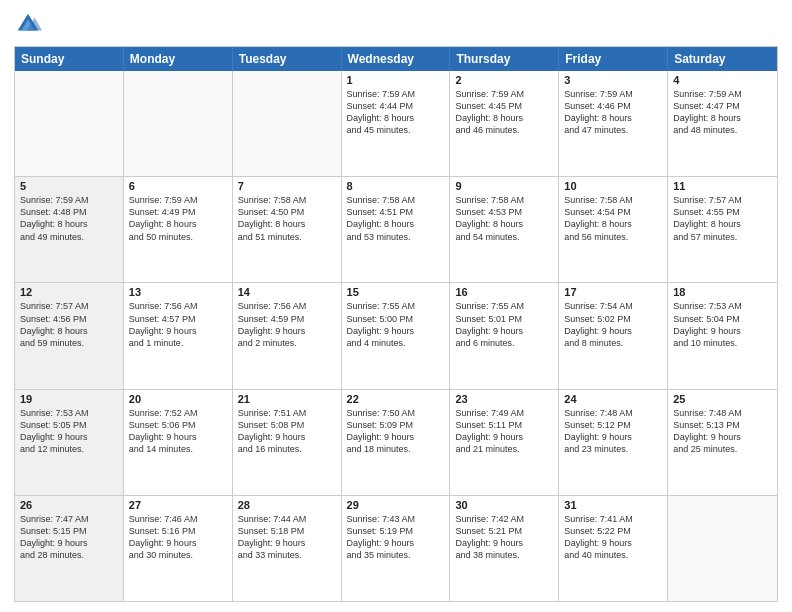 The width and height of the screenshot is (792, 612). What do you see at coordinates (396, 292) in the screenshot?
I see `day-number: 15` at bounding box center [396, 292].